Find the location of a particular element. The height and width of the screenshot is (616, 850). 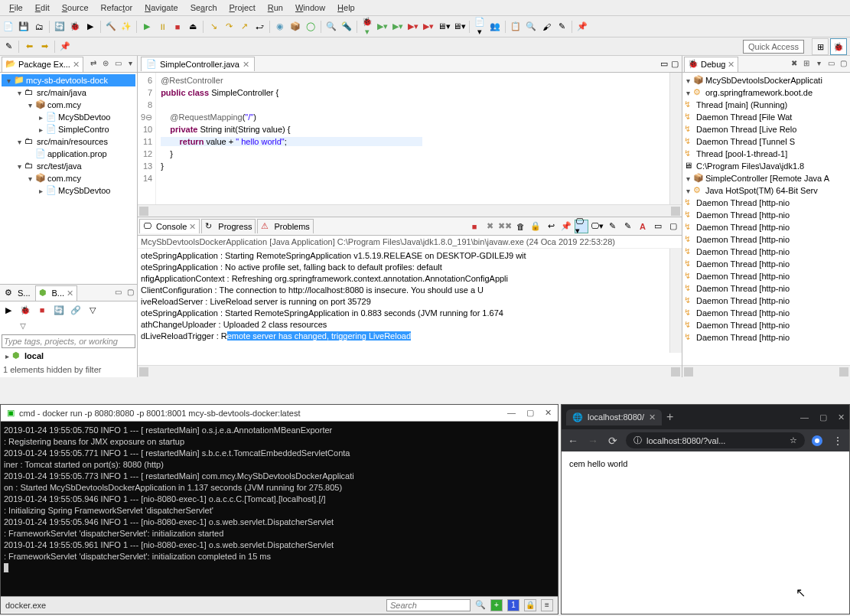

back-icon: ← is located at coordinates (573, 441).